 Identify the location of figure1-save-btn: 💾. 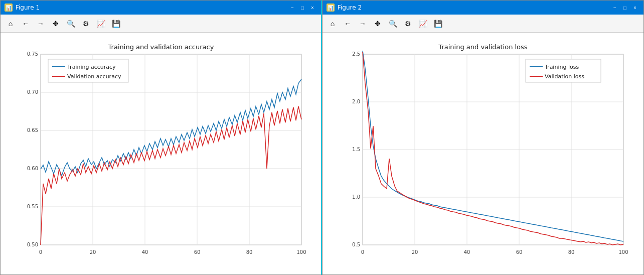
(116, 24).